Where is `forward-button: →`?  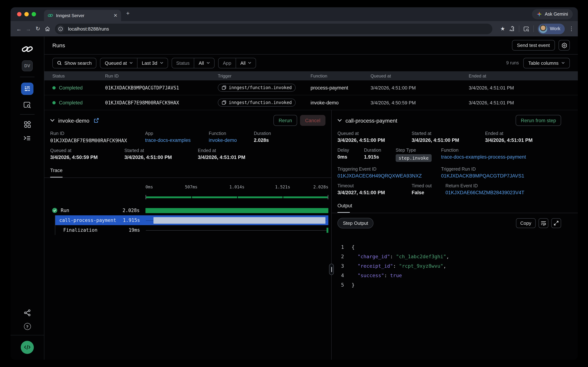
forward-button: → is located at coordinates (28, 29).